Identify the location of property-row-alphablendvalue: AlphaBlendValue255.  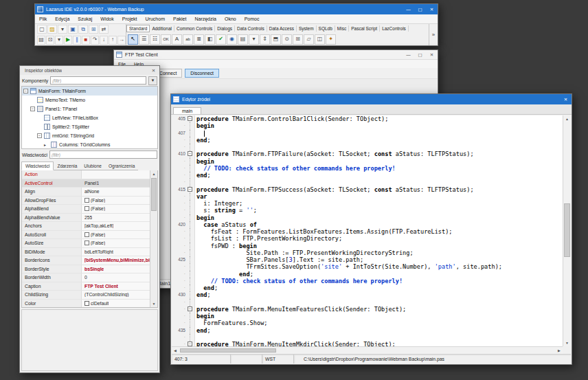
(86, 219).